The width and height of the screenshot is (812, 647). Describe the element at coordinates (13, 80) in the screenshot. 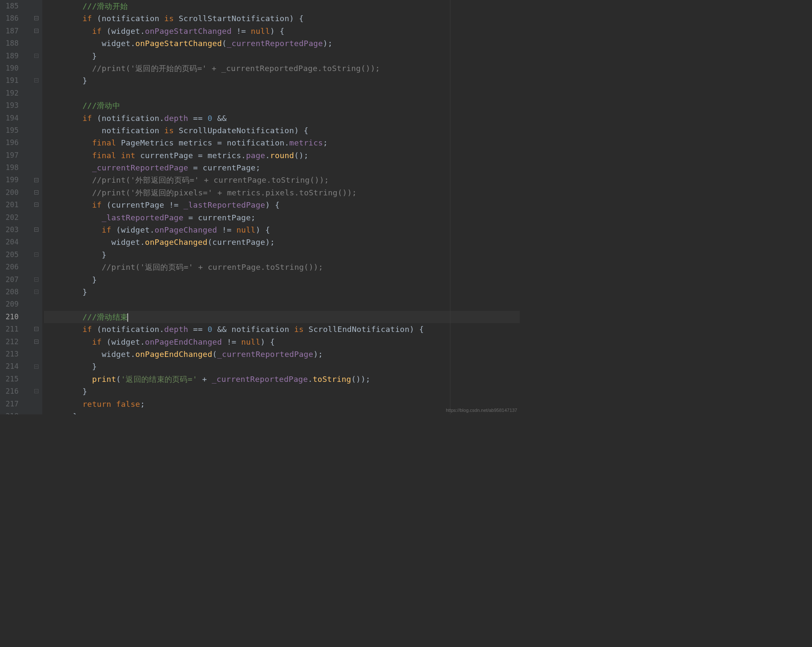

I see `line-number: 191` at that location.